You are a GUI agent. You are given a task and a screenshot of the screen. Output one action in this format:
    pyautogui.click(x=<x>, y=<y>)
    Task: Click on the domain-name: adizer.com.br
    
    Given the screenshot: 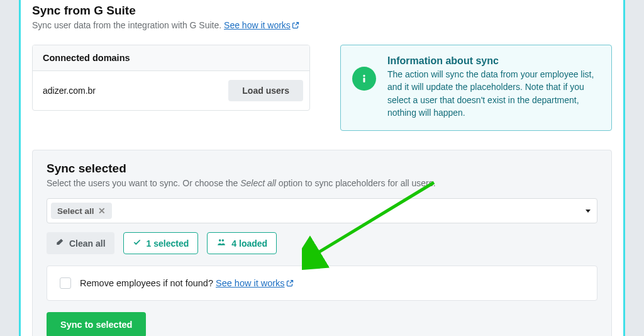 What is the action you would take?
    pyautogui.click(x=69, y=91)
    